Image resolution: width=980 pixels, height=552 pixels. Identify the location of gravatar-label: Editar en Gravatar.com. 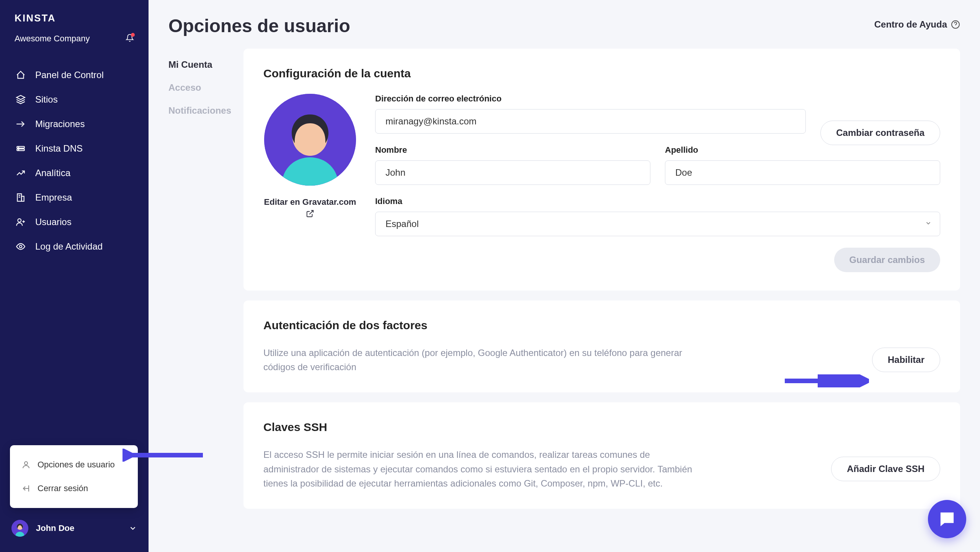
(310, 202).